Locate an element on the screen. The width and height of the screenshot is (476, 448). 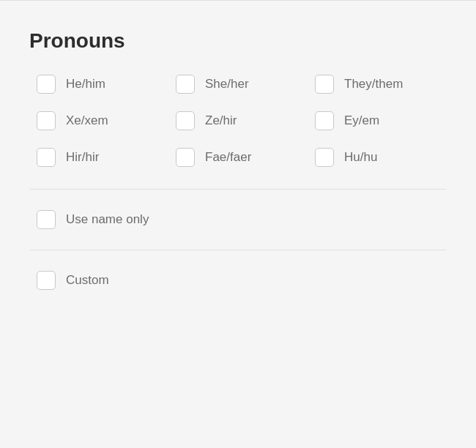
checkbox-item-use-name-only: Use name only is located at coordinates (238, 220).